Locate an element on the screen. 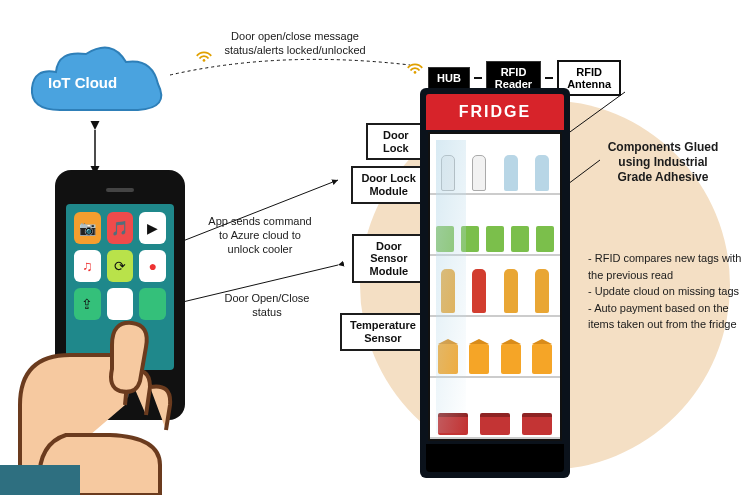 The image size is (750, 500). list-item: Update cloud on missing tags is located at coordinates (668, 292).